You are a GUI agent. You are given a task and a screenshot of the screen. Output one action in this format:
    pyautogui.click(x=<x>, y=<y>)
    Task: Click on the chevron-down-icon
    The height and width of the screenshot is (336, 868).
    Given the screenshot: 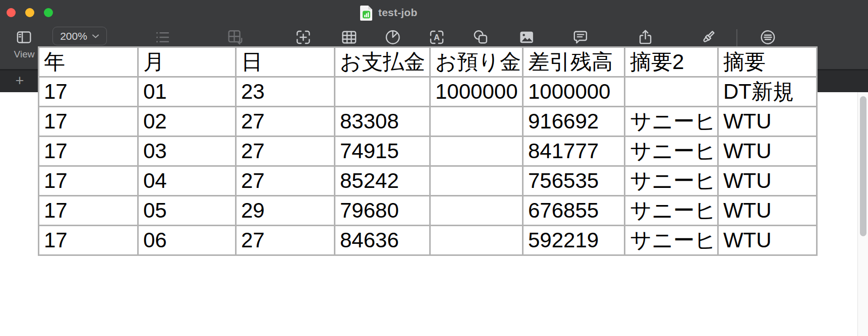 What is the action you would take?
    pyautogui.click(x=96, y=36)
    